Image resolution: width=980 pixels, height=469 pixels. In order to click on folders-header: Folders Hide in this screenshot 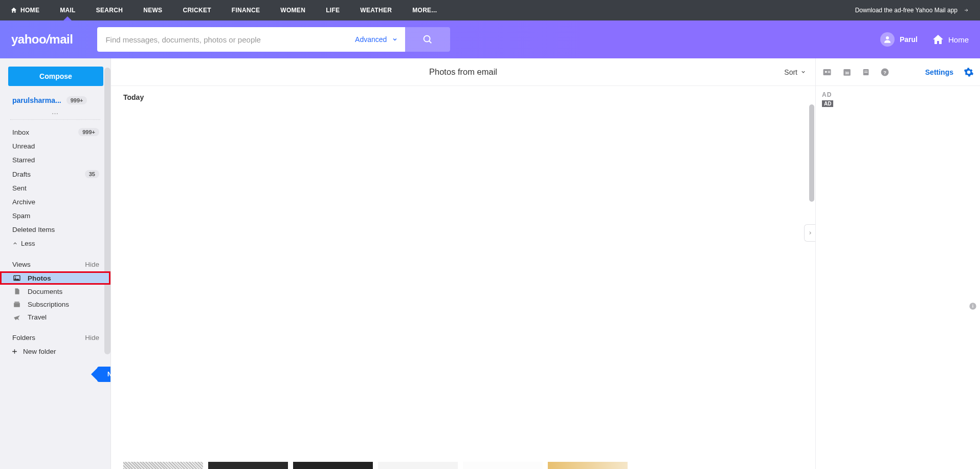, I will do `click(55, 334)`.